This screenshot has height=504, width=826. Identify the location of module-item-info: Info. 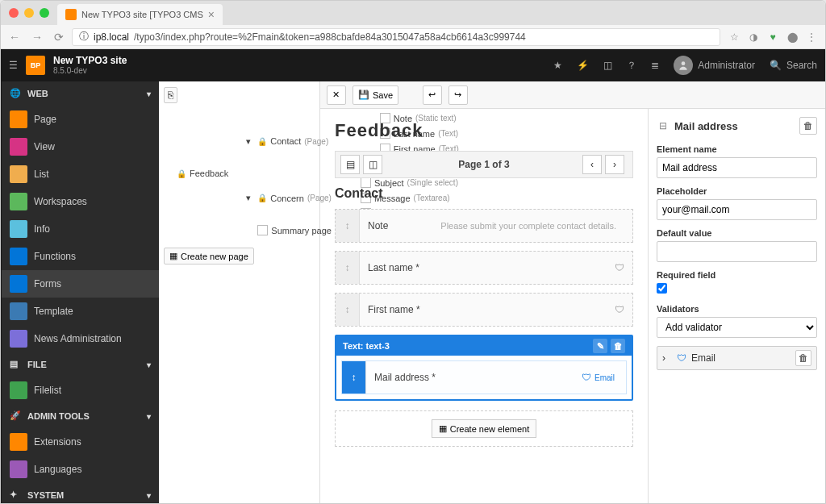
(81, 229).